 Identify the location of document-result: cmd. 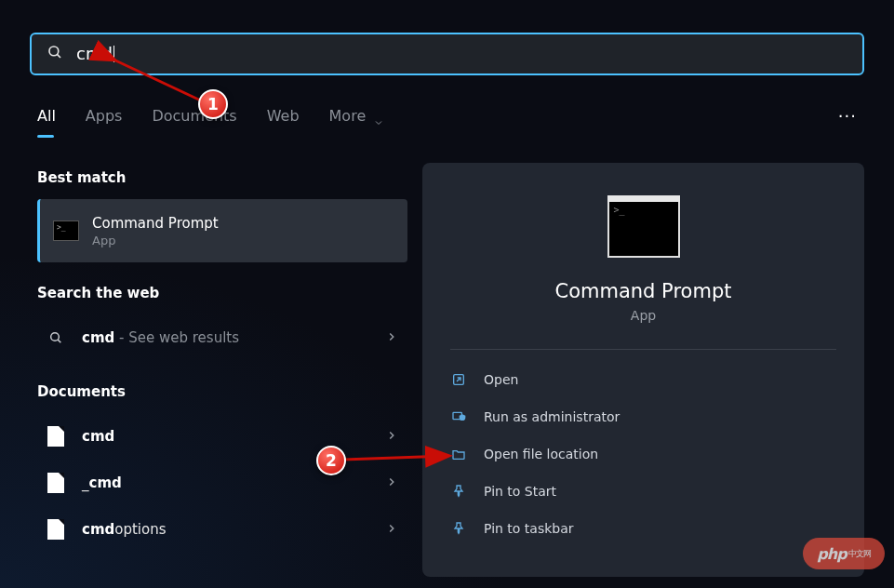
(222, 436).